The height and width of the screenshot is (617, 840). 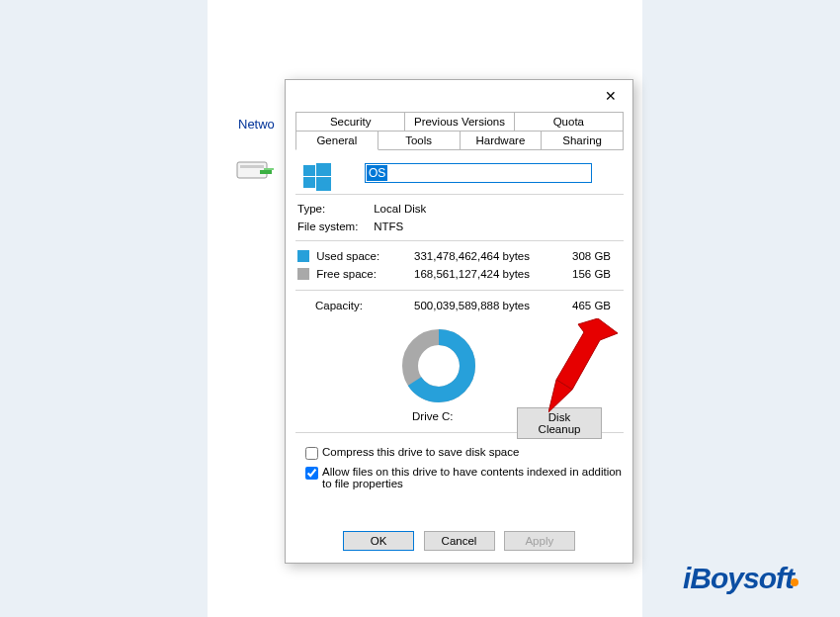 What do you see at coordinates (303, 274) in the screenshot?
I see `free-color-swatch` at bounding box center [303, 274].